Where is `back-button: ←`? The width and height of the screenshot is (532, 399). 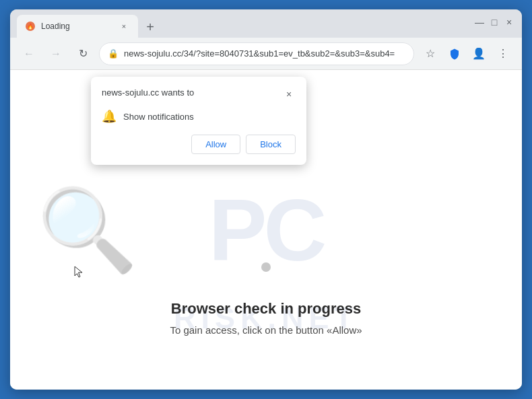 back-button: ← is located at coordinates (29, 54).